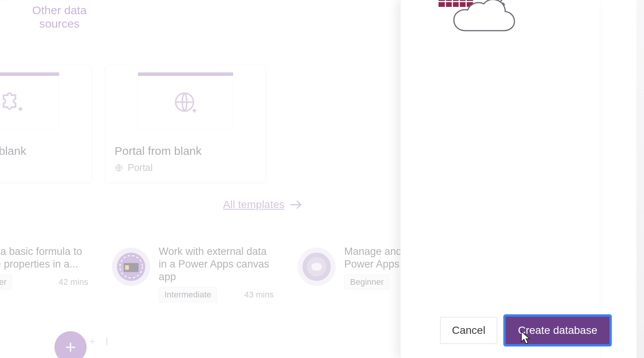 Image resolution: width=644 pixels, height=358 pixels. I want to click on cancel-button: Cancel, so click(468, 330).